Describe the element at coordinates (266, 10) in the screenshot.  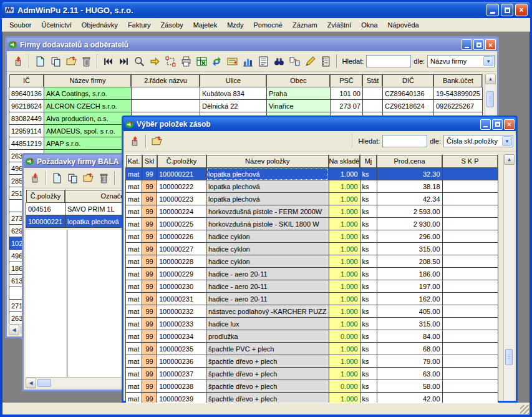
I see `main-titlebar: AdmWinPu 2.11 - HUGO, s.r.o. ×` at that location.